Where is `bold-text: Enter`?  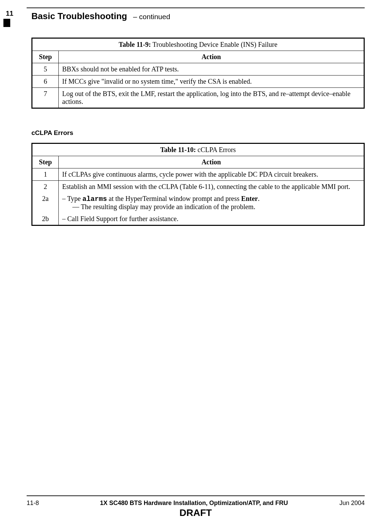
bold-text: Enter is located at coordinates (249, 199).